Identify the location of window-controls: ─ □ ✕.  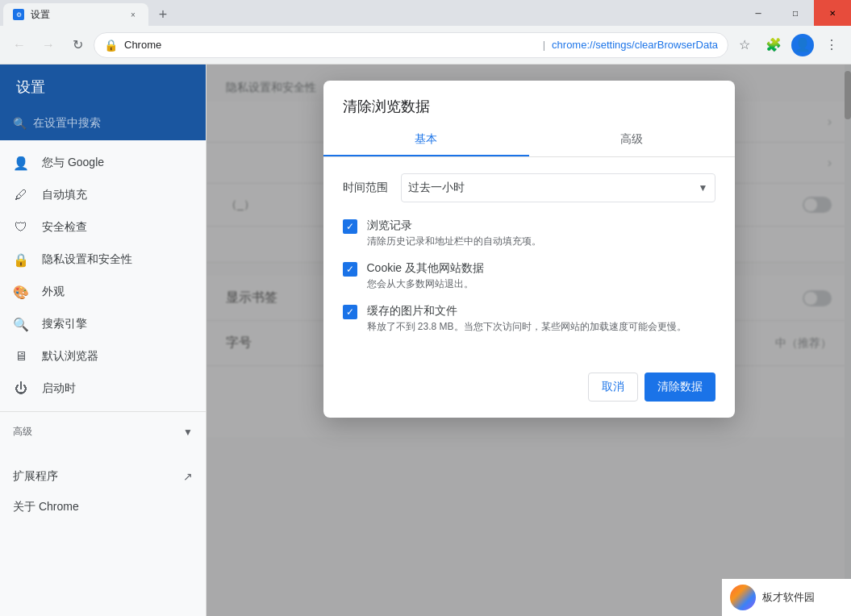
(795, 13).